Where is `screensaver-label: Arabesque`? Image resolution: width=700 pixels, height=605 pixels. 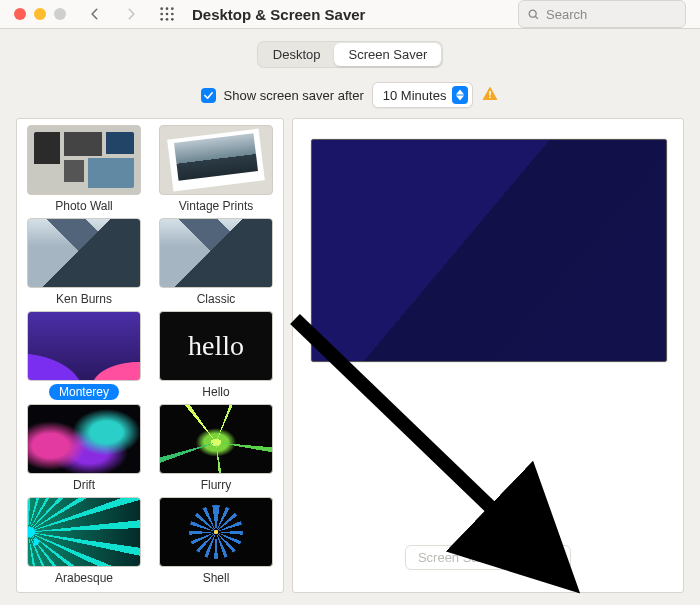
screensaver-label: Arabesque is located at coordinates (84, 578).